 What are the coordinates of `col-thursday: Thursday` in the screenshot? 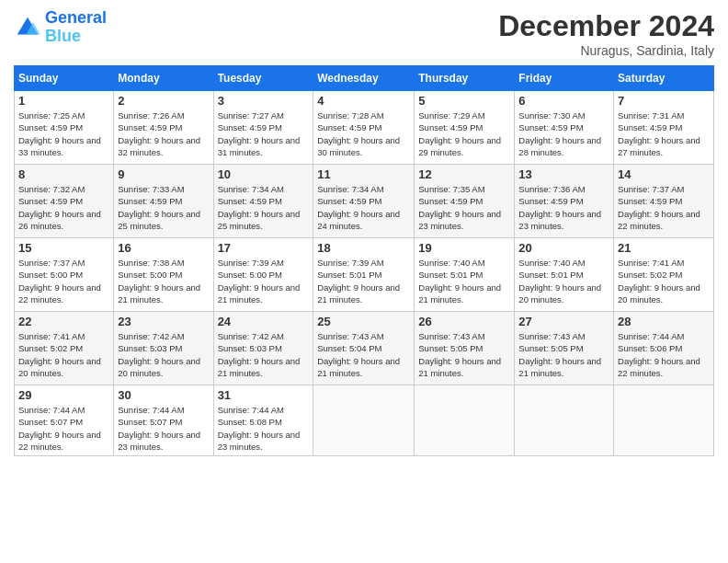 It's located at (465, 79).